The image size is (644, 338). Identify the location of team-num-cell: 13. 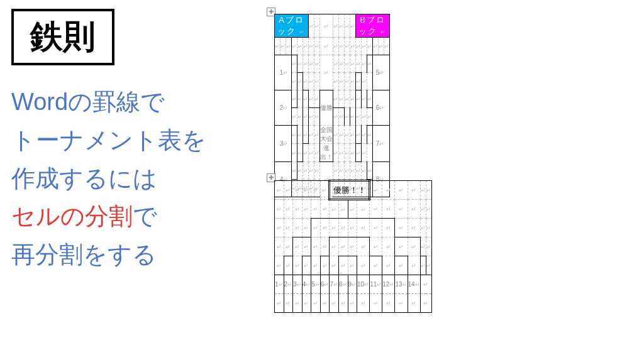
(401, 285).